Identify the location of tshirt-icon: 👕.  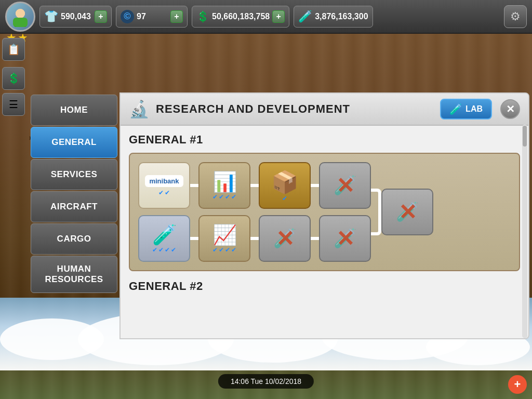
(51, 17).